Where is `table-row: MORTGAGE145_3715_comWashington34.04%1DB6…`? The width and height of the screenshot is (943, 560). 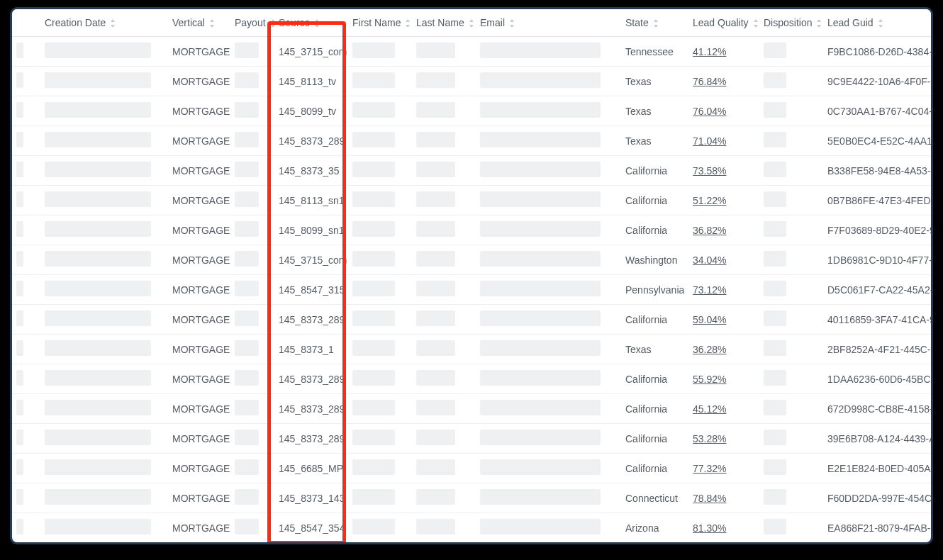 table-row: MORTGAGE145_3715_comWashington34.04%1DB6… is located at coordinates (472, 260).